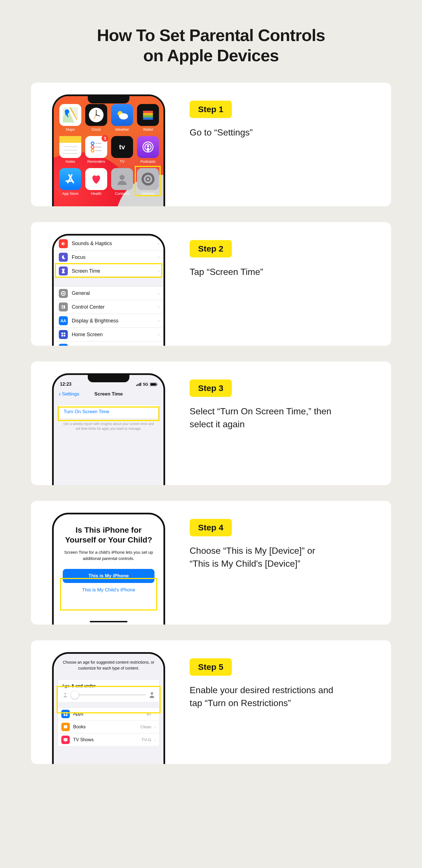 This screenshot has height=868, width=422. I want to click on app-weather: Weather, so click(122, 118).